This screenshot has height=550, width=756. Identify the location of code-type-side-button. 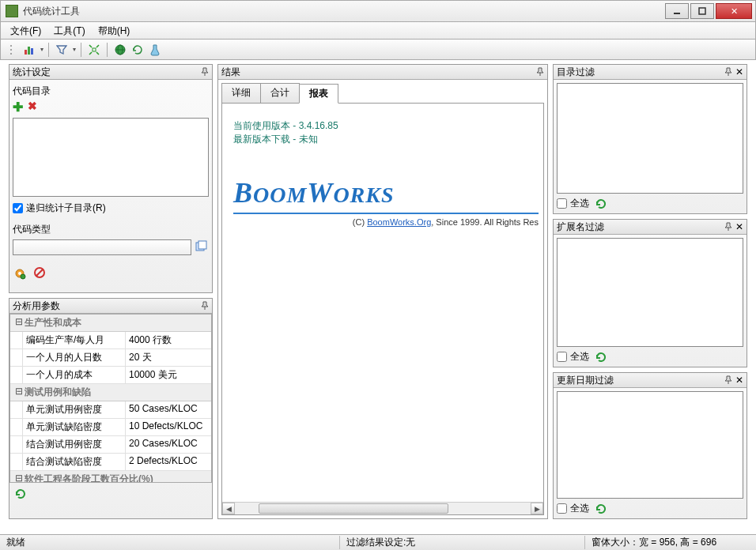
(202, 247).